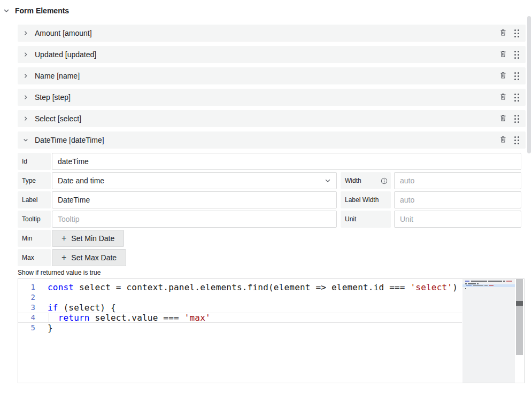 Image resolution: width=532 pixels, height=395 pixels. What do you see at coordinates (269, 161) in the screenshot?
I see `field-row-id: Id` at bounding box center [269, 161].